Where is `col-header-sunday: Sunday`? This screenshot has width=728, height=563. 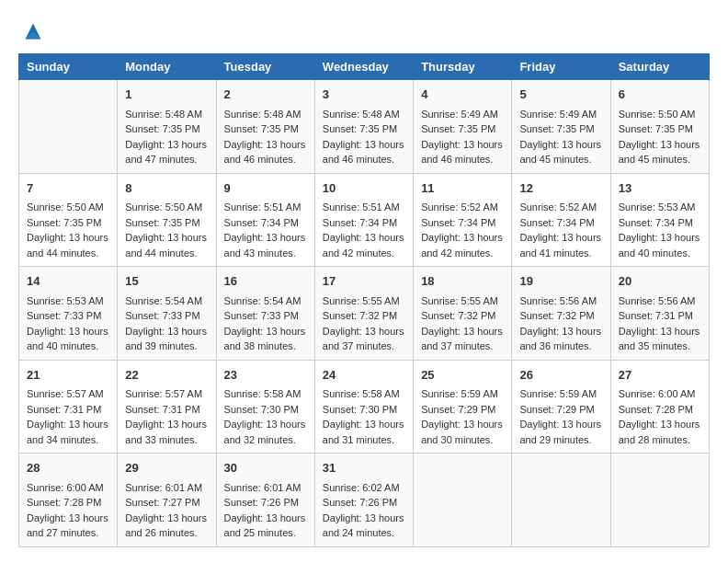
col-header-sunday: Sunday is located at coordinates (68, 67).